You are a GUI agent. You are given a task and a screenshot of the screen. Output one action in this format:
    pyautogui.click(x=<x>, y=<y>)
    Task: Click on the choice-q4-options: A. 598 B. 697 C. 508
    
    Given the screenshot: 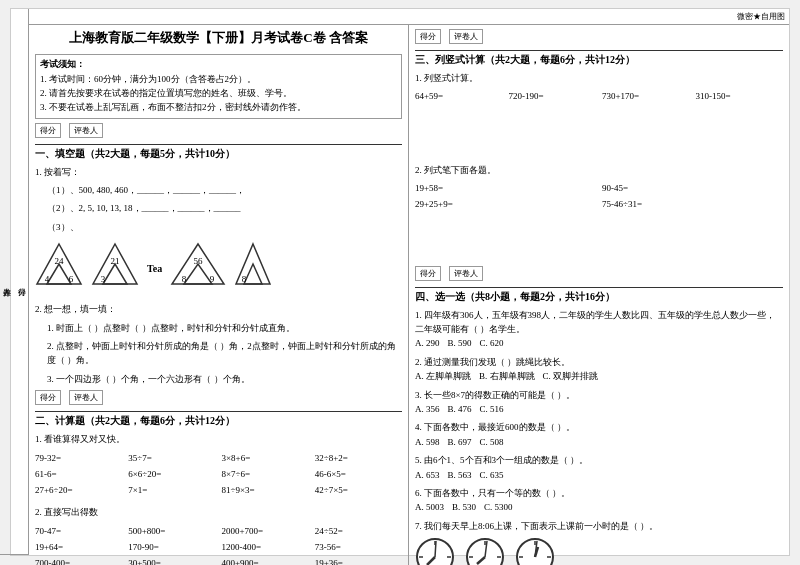 What is the action you would take?
    pyautogui.click(x=599, y=442)
    